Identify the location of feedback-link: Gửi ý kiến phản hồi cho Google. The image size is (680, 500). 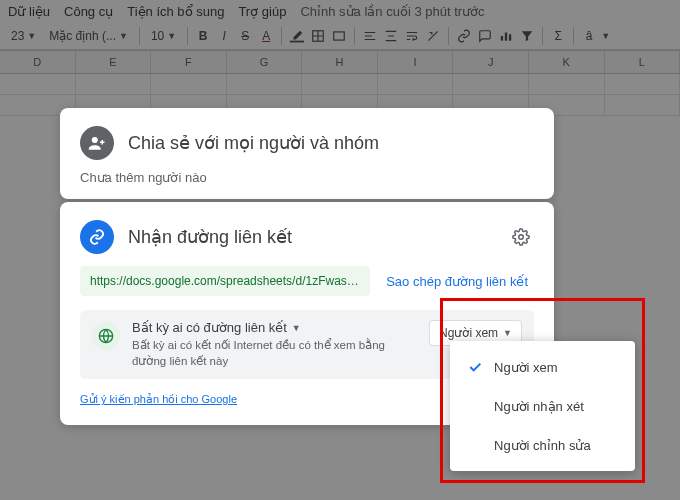
(158, 400).